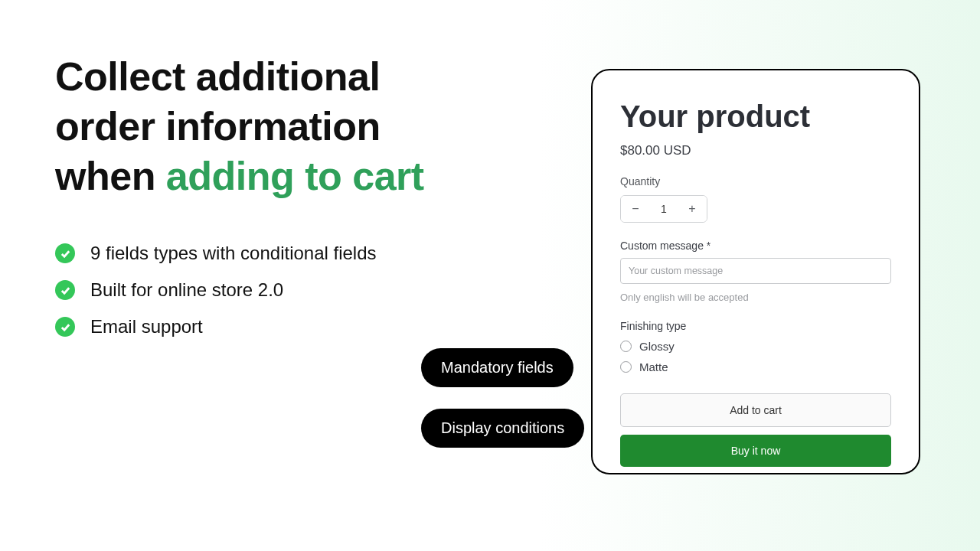 The image size is (980, 551). Describe the element at coordinates (756, 271) in the screenshot. I see `custom-message-input` at that location.